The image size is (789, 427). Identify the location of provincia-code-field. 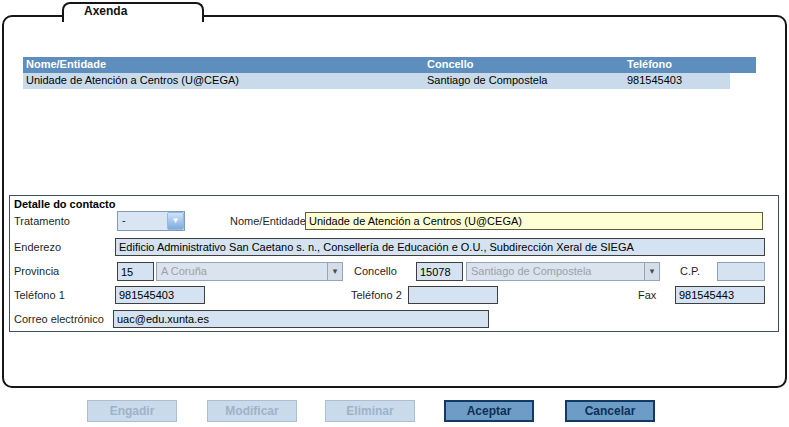
(136, 272).